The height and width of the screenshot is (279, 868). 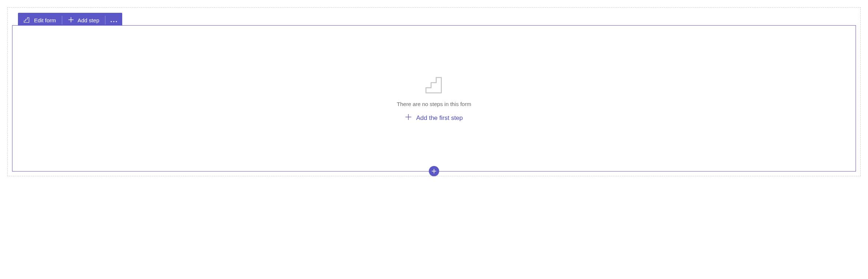 I want to click on add-first-step-button: Add the first step, so click(x=434, y=118).